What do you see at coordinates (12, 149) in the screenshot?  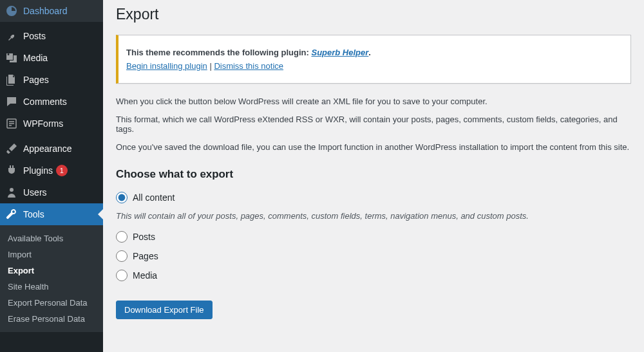 I see `brush-icon` at bounding box center [12, 149].